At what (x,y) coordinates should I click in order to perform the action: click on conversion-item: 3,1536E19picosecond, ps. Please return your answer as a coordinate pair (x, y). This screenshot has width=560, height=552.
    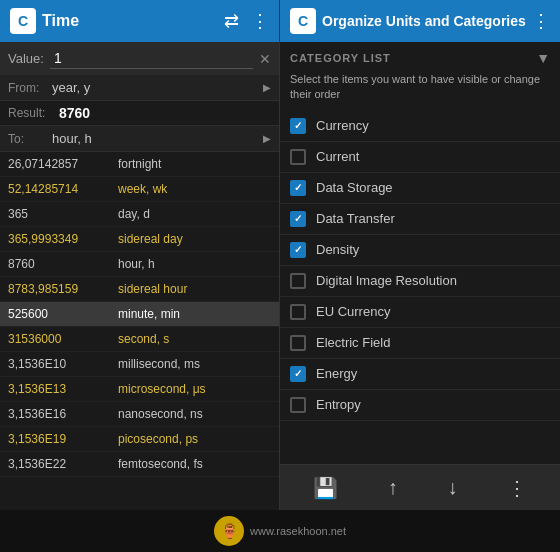
    Looking at the image, I should click on (140, 440).